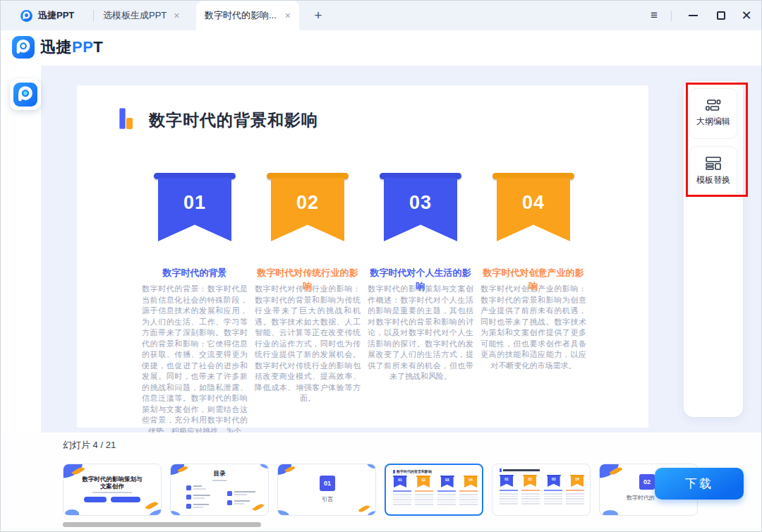  What do you see at coordinates (421, 257) in the screenshot?
I see `slide-column-3: 03 数字时代对个人生活的影响 数字时代的影响策划与文案创作概述：数字时代对个人…` at bounding box center [421, 257].